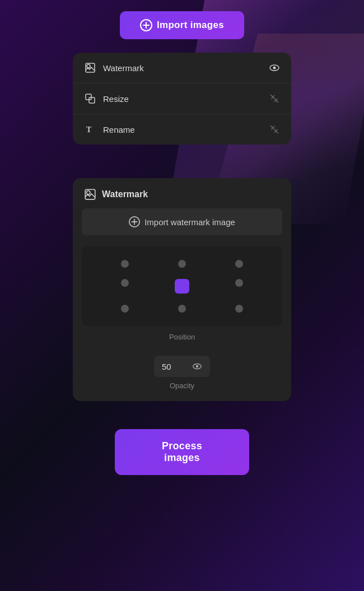 The width and height of the screenshot is (364, 591). I want to click on import-watermark-plus-icon, so click(134, 222).